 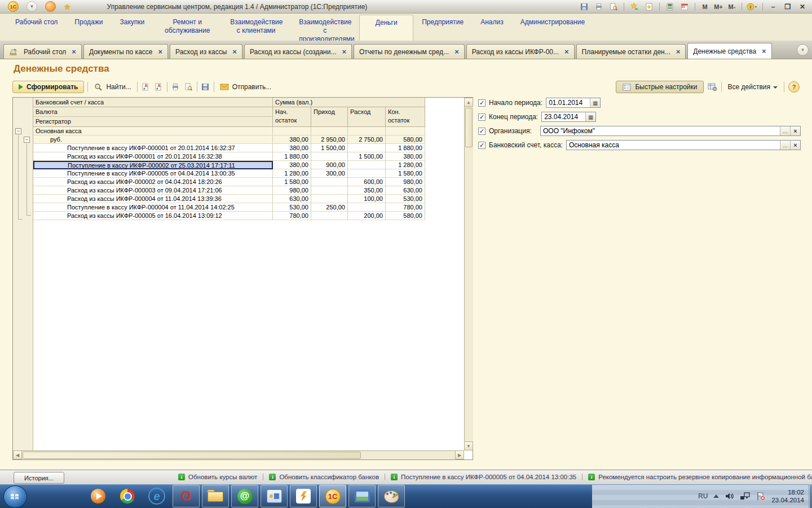 I want to click on group-row-label: руб., so click(x=153, y=140).